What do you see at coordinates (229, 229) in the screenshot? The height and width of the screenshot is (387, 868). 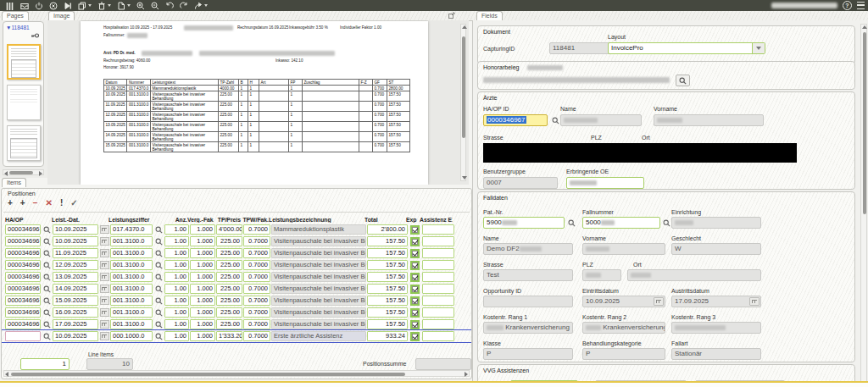 I see `cell-tp: 4'000.00` at bounding box center [229, 229].